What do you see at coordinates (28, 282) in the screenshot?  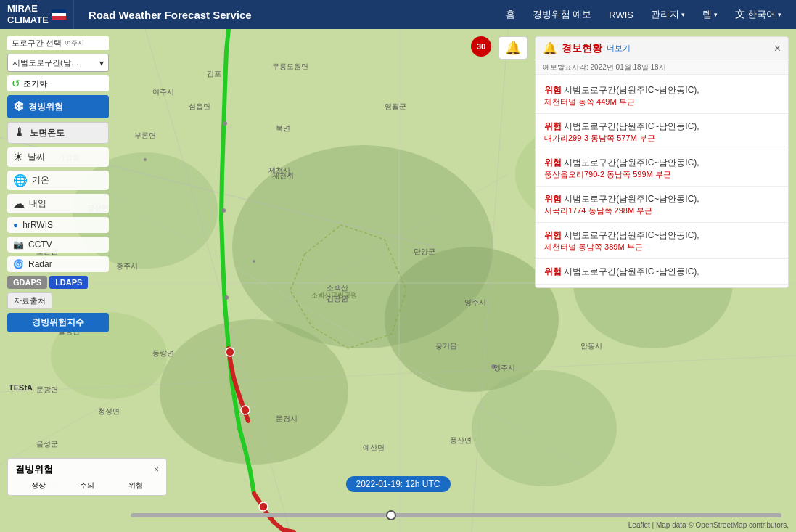 I see `gdaps-tag: GDAPS` at bounding box center [28, 282].